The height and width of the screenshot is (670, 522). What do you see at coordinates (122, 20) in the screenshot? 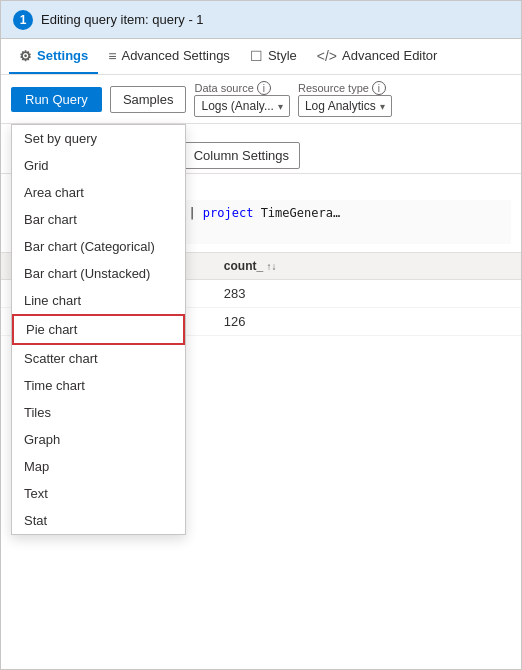
I see `title-text: Editing query item: query - 1` at bounding box center [122, 20].